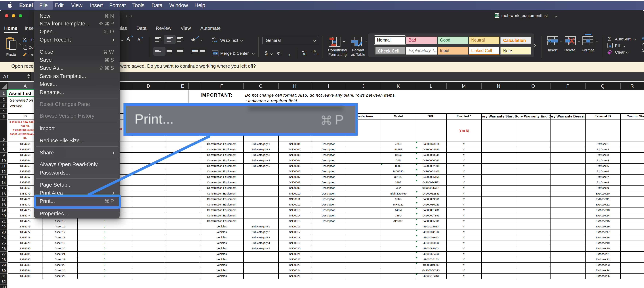  Describe the element at coordinates (496, 16) in the screenshot. I see `svg-text: X` at that location.